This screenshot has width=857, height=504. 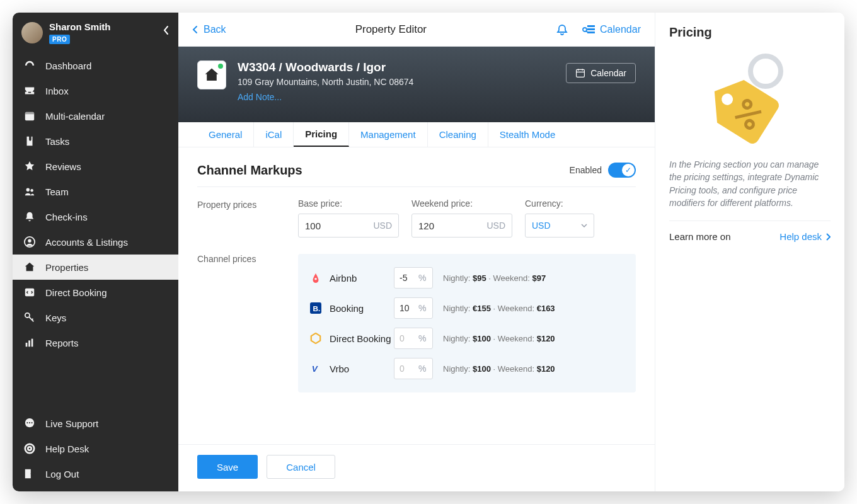 I want to click on notifications-icon, so click(x=562, y=30).